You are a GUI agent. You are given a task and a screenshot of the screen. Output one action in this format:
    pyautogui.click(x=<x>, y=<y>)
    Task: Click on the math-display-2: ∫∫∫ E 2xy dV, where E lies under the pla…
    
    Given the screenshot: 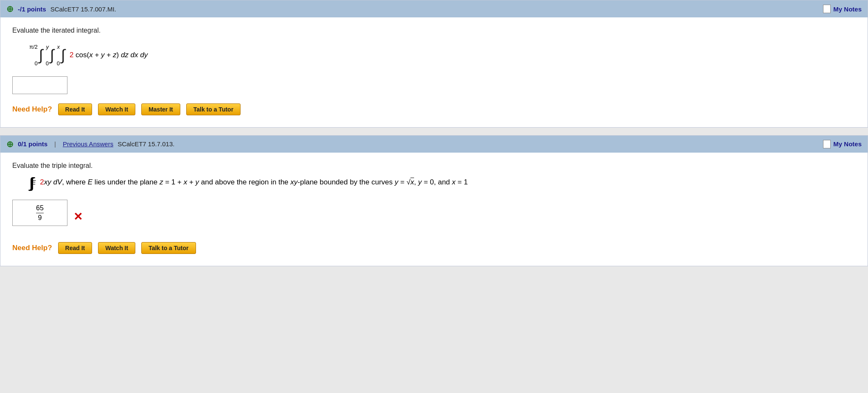 What is the action you would take?
    pyautogui.click(x=442, y=184)
    